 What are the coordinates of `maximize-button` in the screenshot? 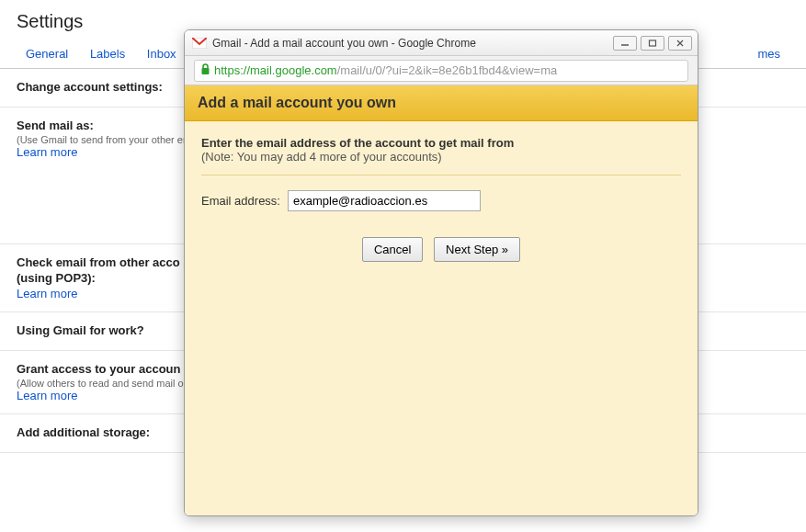 It's located at (653, 43).